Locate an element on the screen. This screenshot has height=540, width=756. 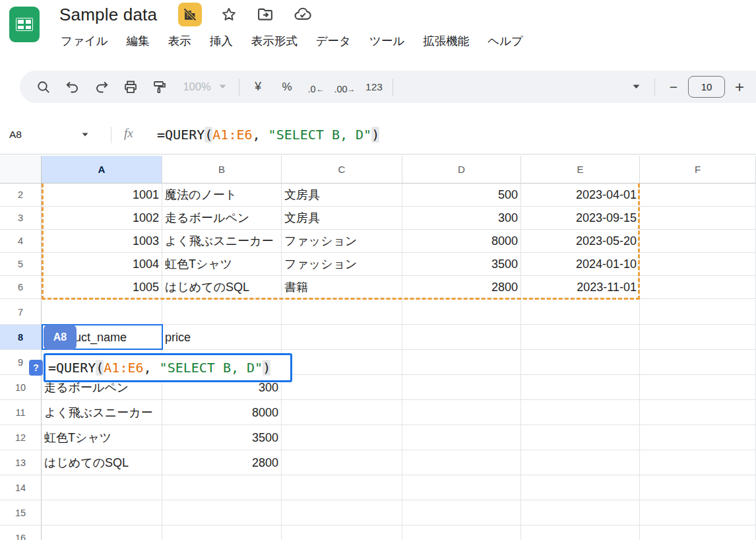
menu-item-3: 挿入 is located at coordinates (222, 41).